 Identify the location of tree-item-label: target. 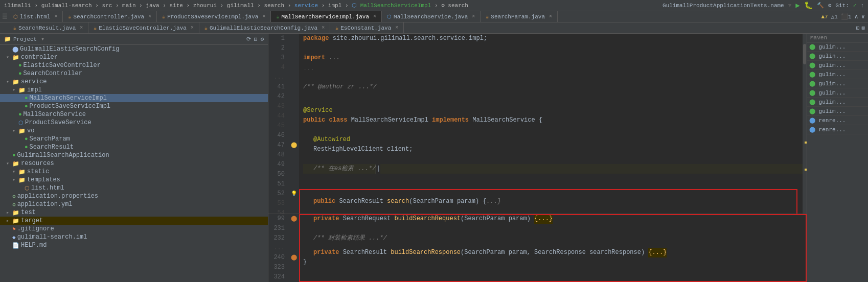
(32, 221).